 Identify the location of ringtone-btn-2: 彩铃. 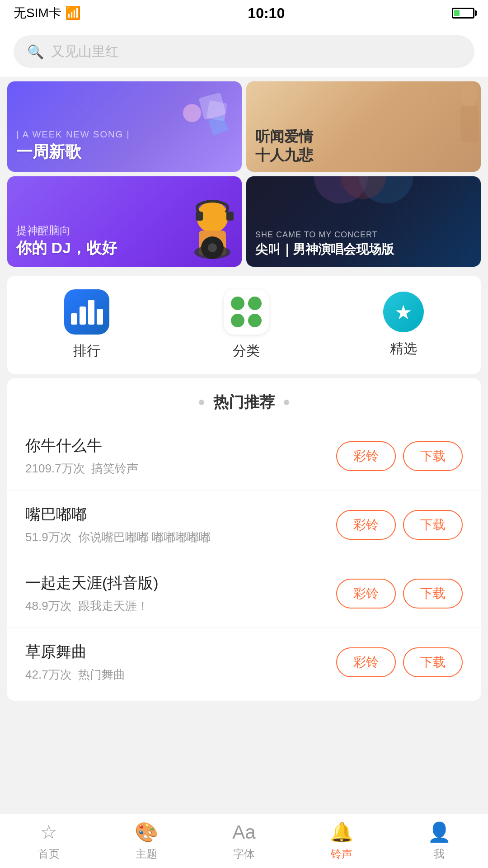
(366, 525).